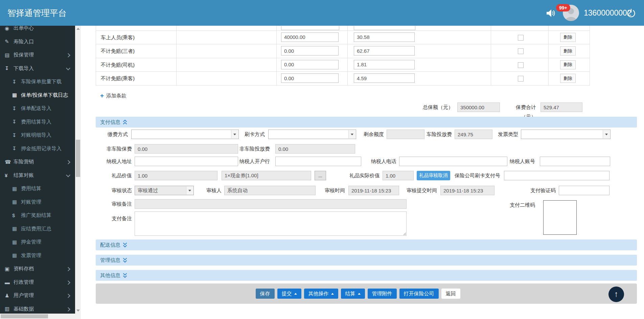 This screenshot has width=644, height=319. I want to click on back-to-top-button: ↑, so click(616, 294).